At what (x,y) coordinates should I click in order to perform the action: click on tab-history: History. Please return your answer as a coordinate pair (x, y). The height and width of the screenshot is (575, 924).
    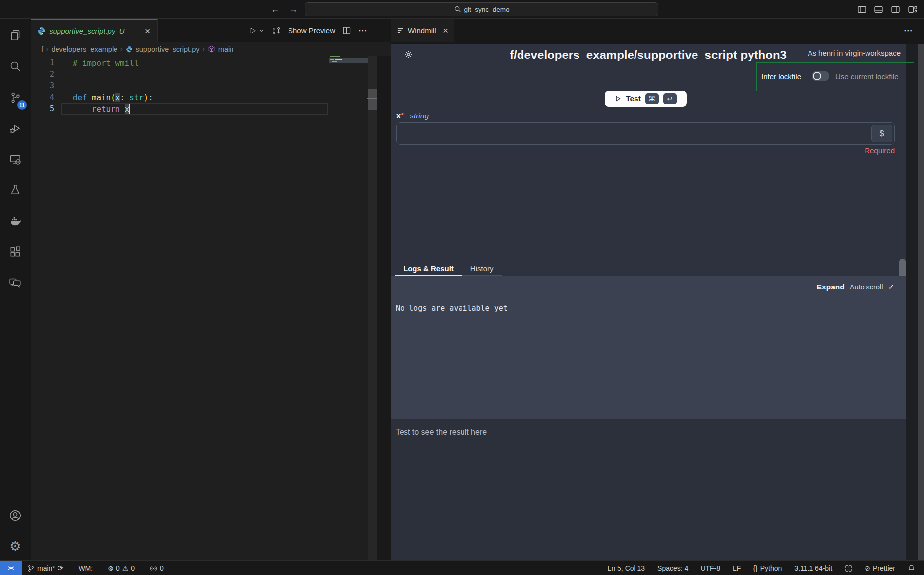
    Looking at the image, I should click on (482, 269).